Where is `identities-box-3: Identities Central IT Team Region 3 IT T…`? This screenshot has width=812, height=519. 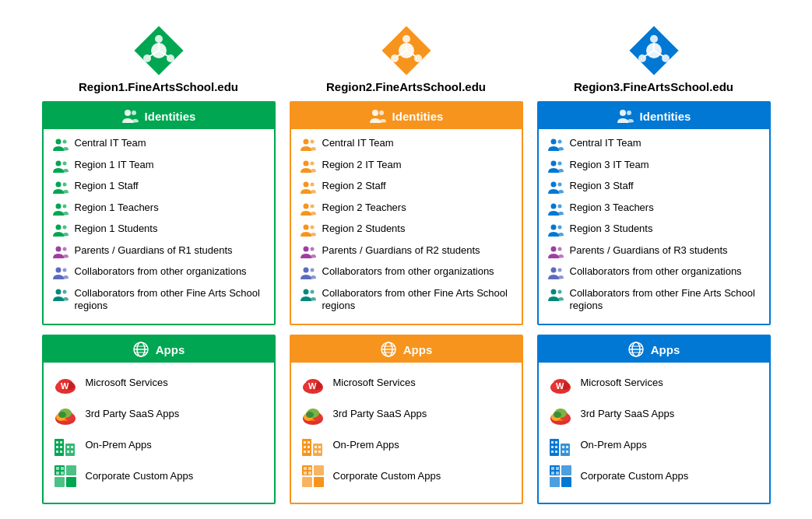 identities-box-3: Identities Central IT Team Region 3 IT T… is located at coordinates (654, 213).